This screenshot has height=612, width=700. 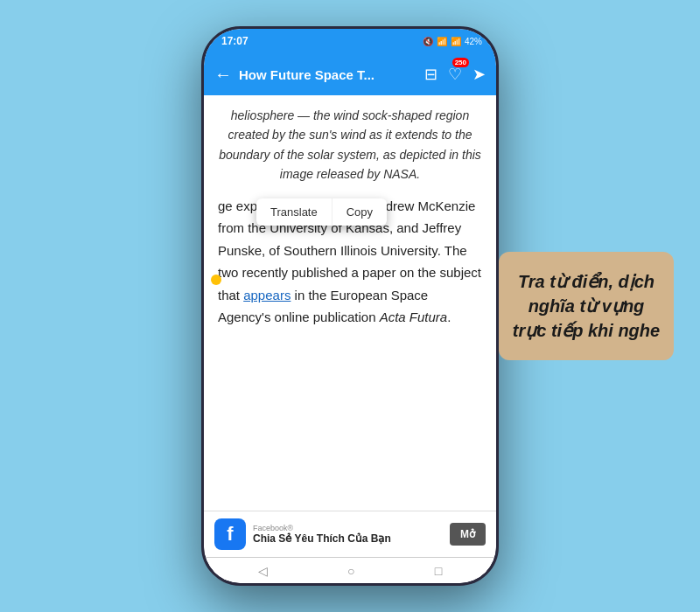 I want to click on home-nav-icon: ○, so click(x=351, y=571).